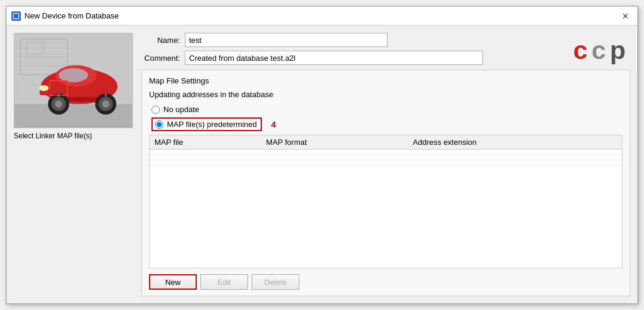 Image resolution: width=644 pixels, height=310 pixels. Describe the element at coordinates (387, 110) in the screenshot. I see `no-update-row: No update` at that location.